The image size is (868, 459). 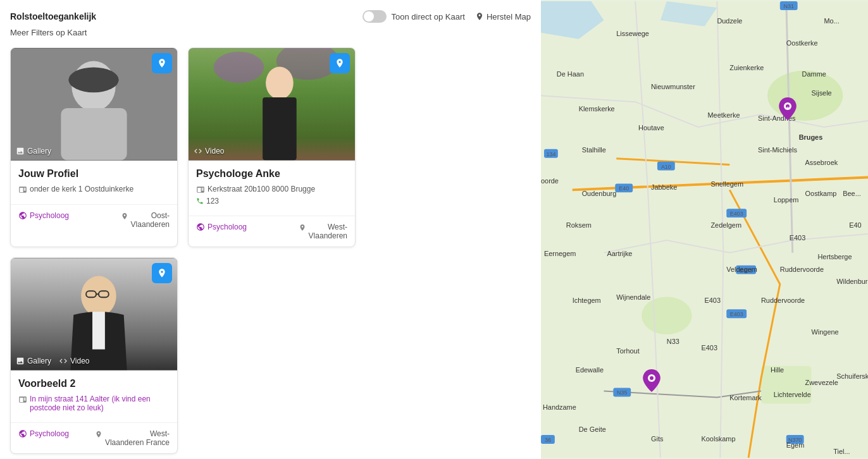 What do you see at coordinates (811, 137) in the screenshot?
I see `svg-text: Bruges` at bounding box center [811, 137].